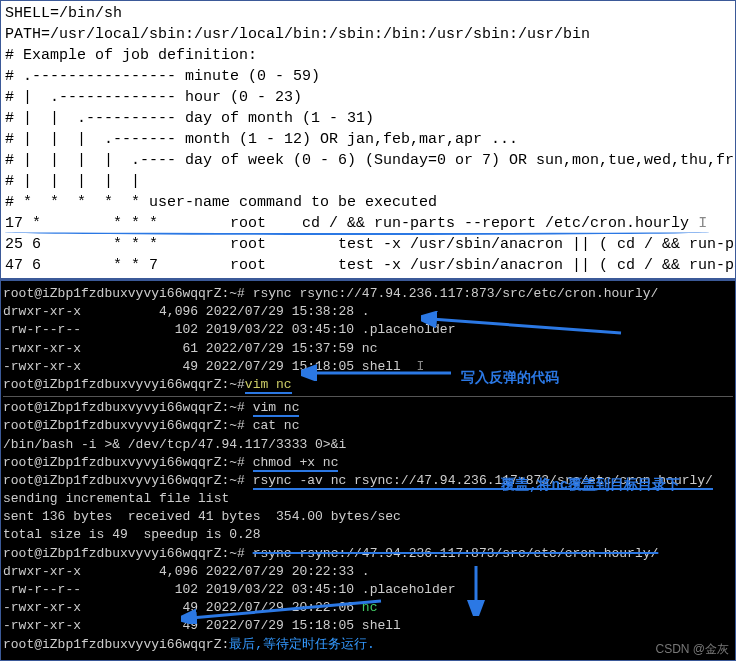 The height and width of the screenshot is (663, 738). Describe the element at coordinates (412, 366) in the screenshot. I see `text-cursor-icon: I` at that location.